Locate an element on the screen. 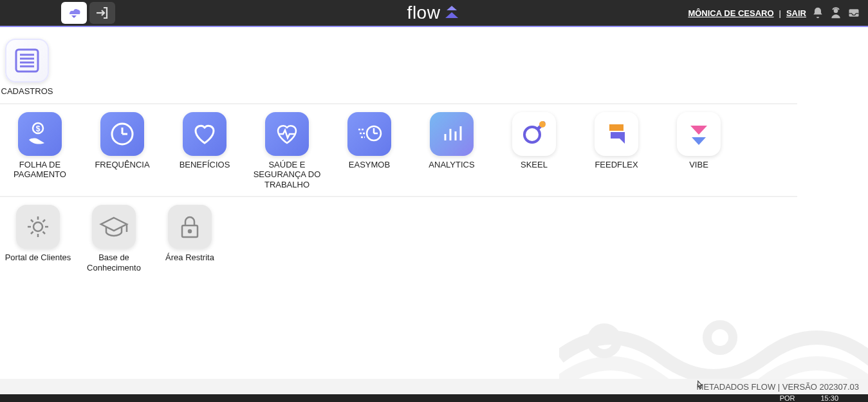 The image size is (868, 402). beneficios-tile is located at coordinates (205, 134).